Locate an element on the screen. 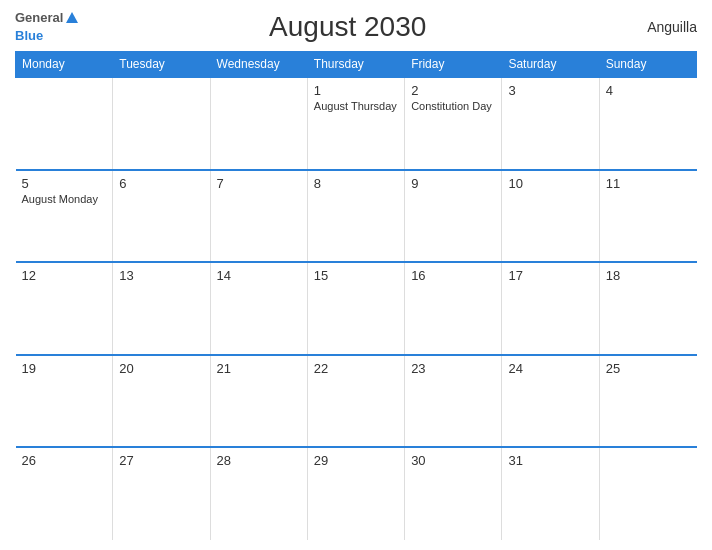 The height and width of the screenshot is (550, 712). col-monday: Monday is located at coordinates (64, 65).